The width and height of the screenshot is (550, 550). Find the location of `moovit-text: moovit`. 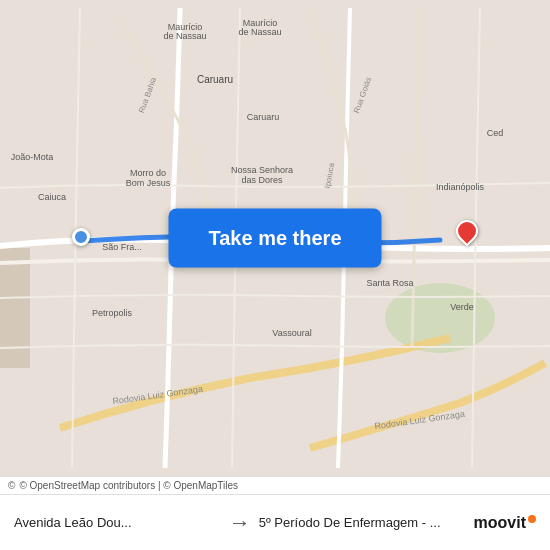

moovit-text: moovit is located at coordinates (500, 523).